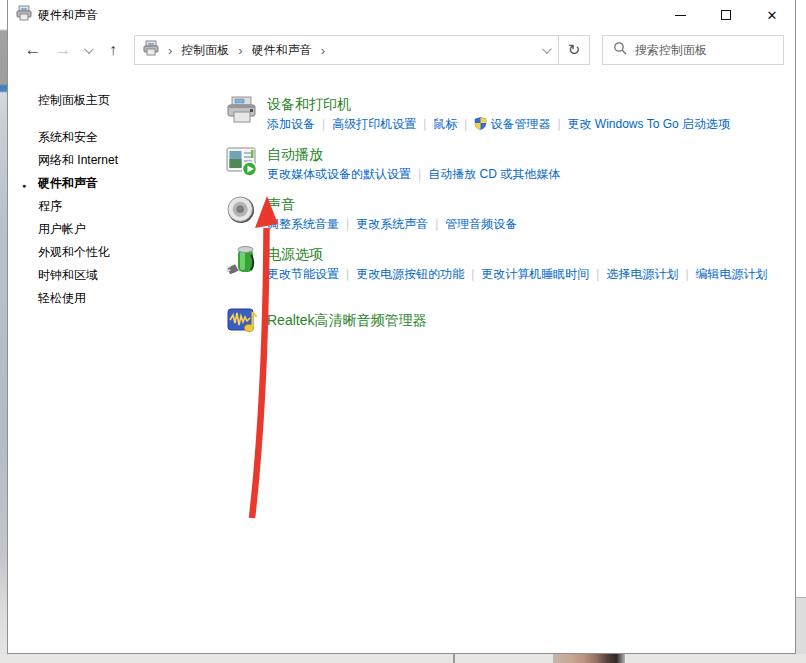 This screenshot has height=663, width=806. Describe the element at coordinates (535, 274) in the screenshot. I see `link-label: 更改计算机睡眠时间` at that location.